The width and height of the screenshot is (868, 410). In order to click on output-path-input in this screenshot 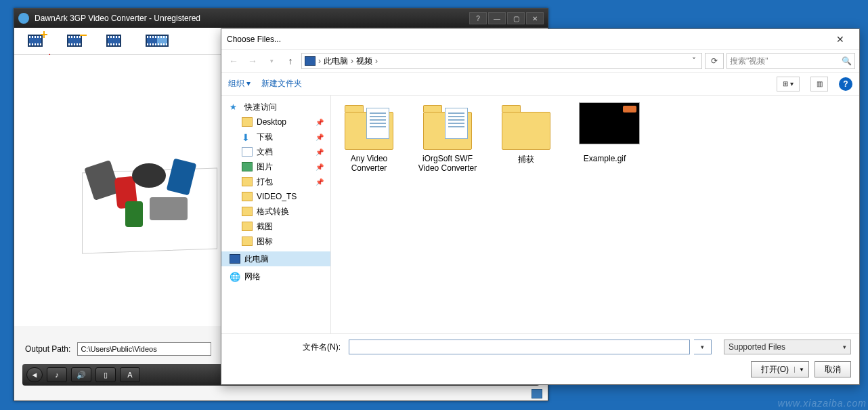, I will do `click(144, 349)`.